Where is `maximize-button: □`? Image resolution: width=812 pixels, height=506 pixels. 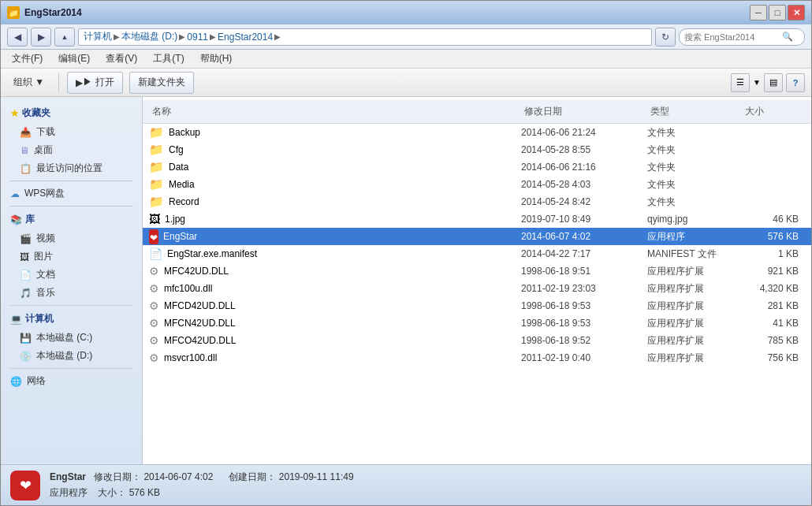 maximize-button: □ is located at coordinates (777, 13).